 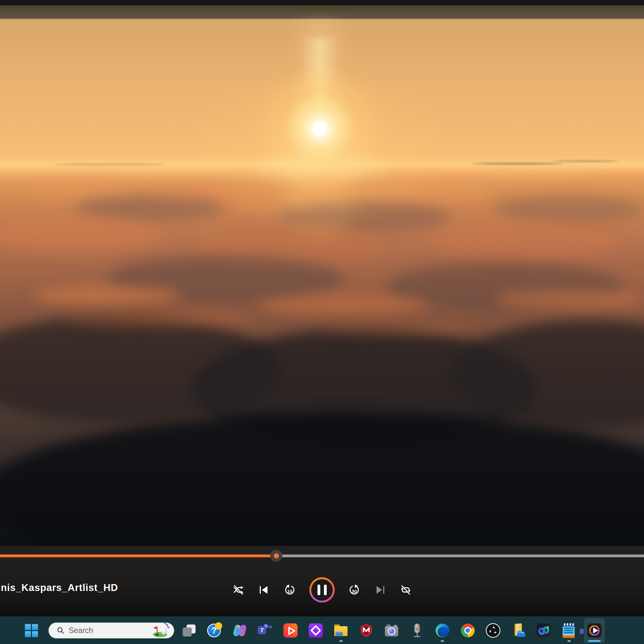 I want to click on taskbar-app-films-and-tv, so click(x=290, y=631).